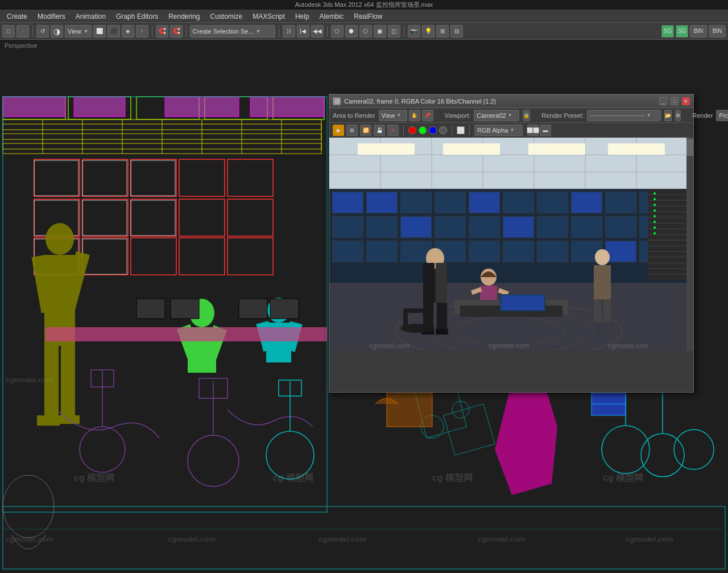 This screenshot has width=728, height=573. Describe the element at coordinates (442, 31) in the screenshot. I see `toolbar-btn8: ⊞` at that location.